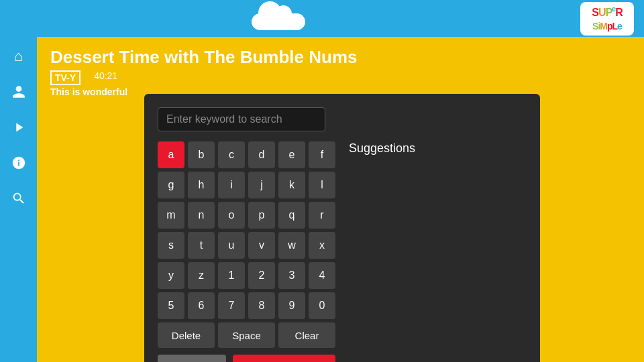 Image resolution: width=644 pixels, height=362 pixels. What do you see at coordinates (341, 78) in the screenshot?
I see `show-meta: TV-Y 40:21` at bounding box center [341, 78].